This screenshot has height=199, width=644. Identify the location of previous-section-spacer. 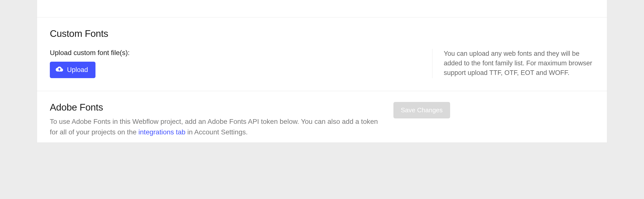
(322, 9).